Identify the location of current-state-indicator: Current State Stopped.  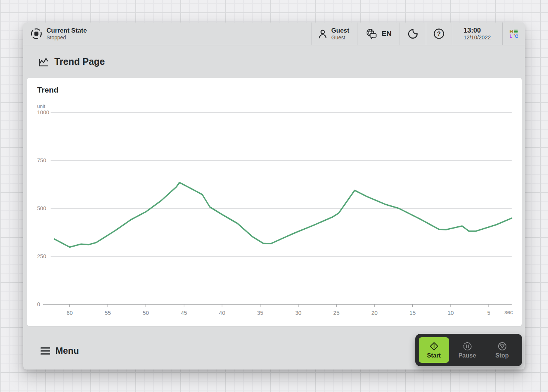
(55, 34).